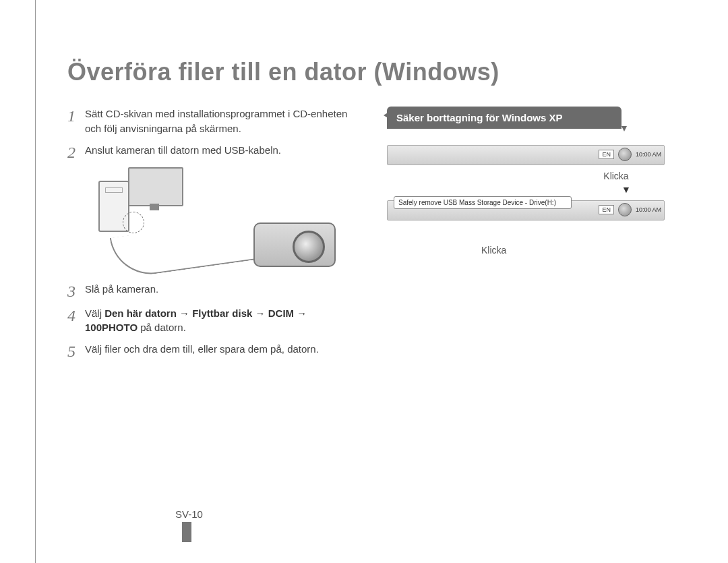 Image resolution: width=728 pixels, height=563 pixels. I want to click on step-5: 5 Välj filer och dra dem till, eller spa…, so click(212, 351).